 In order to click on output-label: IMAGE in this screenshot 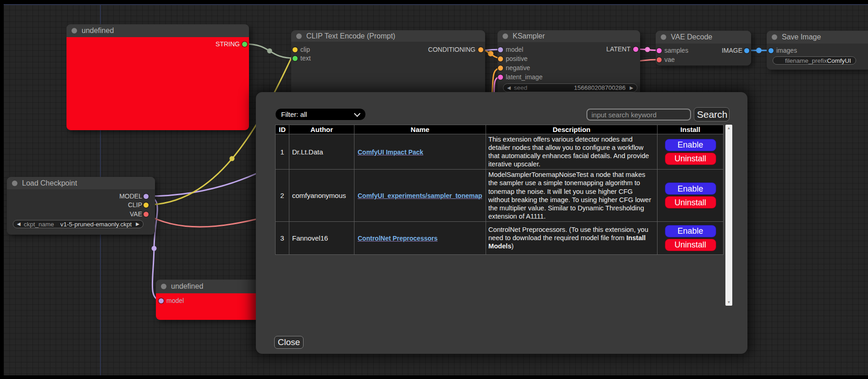, I will do `click(732, 50)`.